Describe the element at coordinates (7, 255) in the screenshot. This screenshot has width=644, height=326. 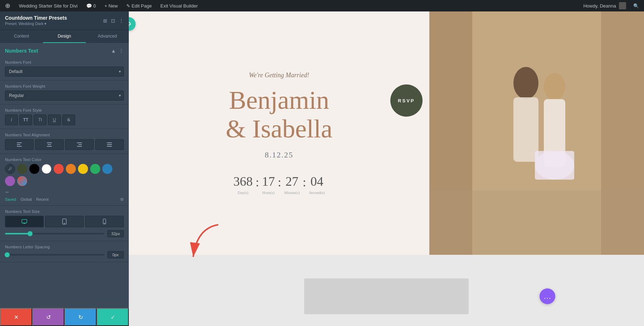
I see `letter-spacing-slider-thumb` at that location.